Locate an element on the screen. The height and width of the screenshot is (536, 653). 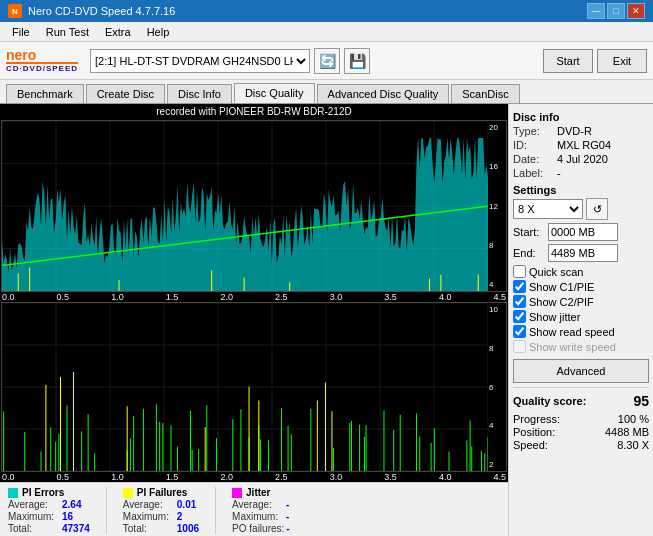
progress-section: Progress: 100 % Position: 4488 MB Speed:… is located at coordinates (581, 432).